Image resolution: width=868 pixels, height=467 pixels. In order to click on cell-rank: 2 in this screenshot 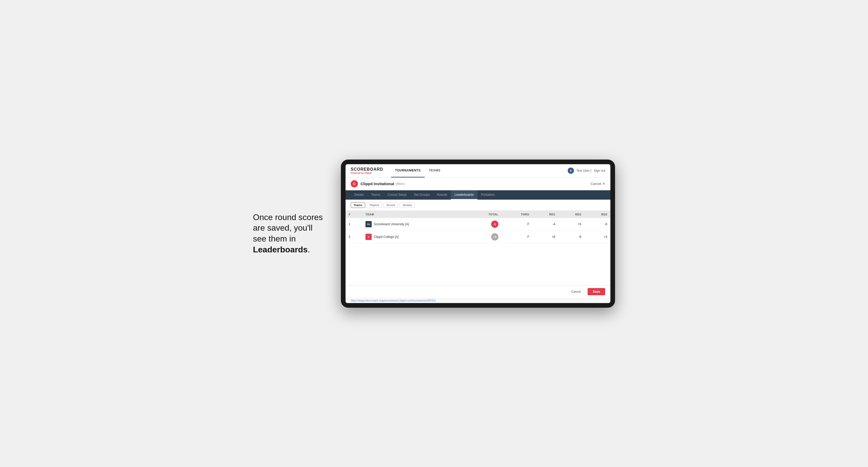, I will do `click(354, 237)`.